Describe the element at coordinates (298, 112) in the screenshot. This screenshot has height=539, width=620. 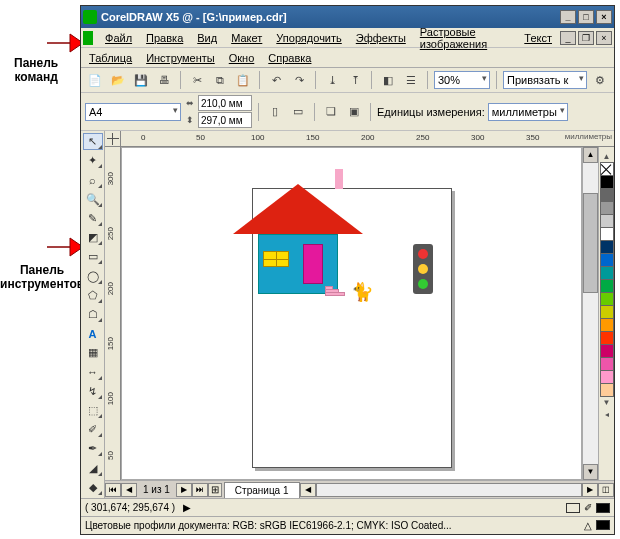
I see `landscape-button: ▭` at that location.